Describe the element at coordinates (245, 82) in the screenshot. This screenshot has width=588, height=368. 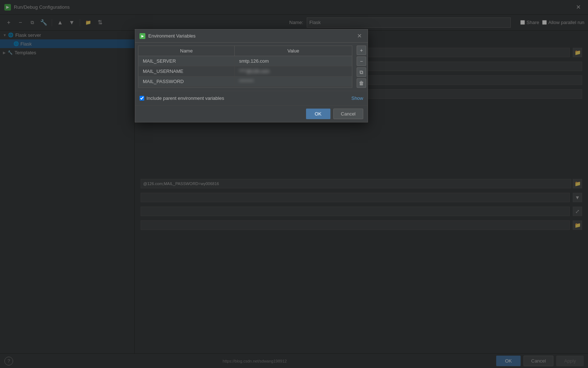
I see `table-row: MAIL_PASSWORD ********` at that location.